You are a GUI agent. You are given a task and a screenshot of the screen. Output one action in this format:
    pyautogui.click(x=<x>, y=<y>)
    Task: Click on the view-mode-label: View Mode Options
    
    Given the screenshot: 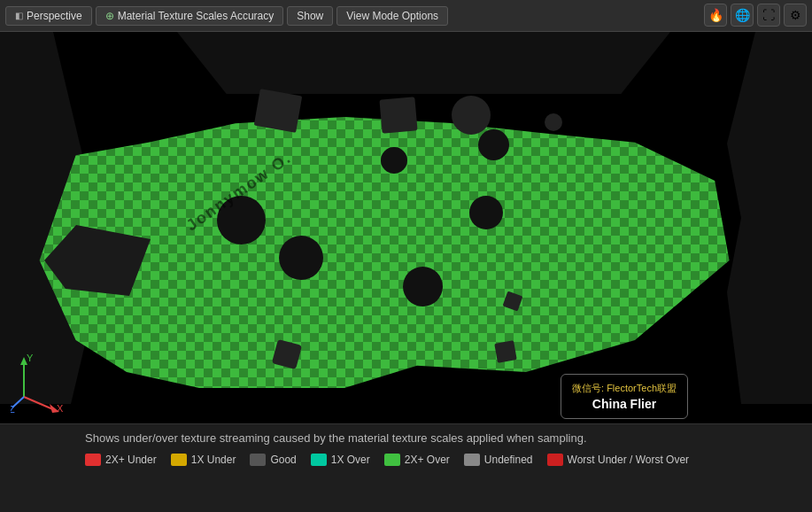 What is the action you would take?
    pyautogui.click(x=392, y=16)
    